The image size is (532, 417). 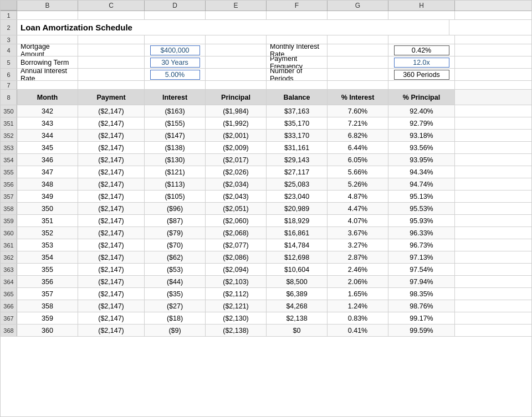 I want to click on cell-6g, so click(x=358, y=74).